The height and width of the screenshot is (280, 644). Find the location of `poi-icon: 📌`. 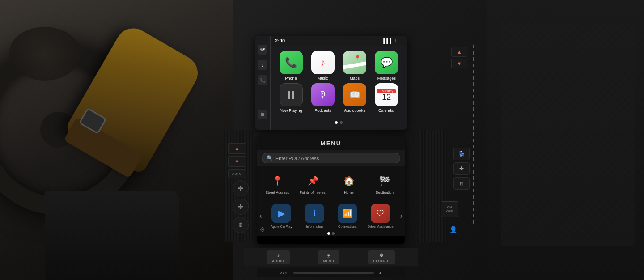

poi-icon: 📌 is located at coordinates (313, 181).